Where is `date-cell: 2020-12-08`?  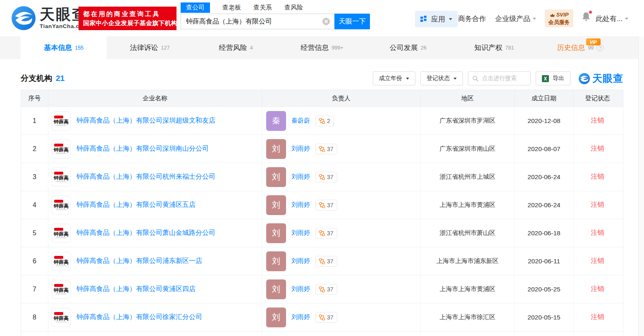
date-cell: 2020-12-08 is located at coordinates (544, 121).